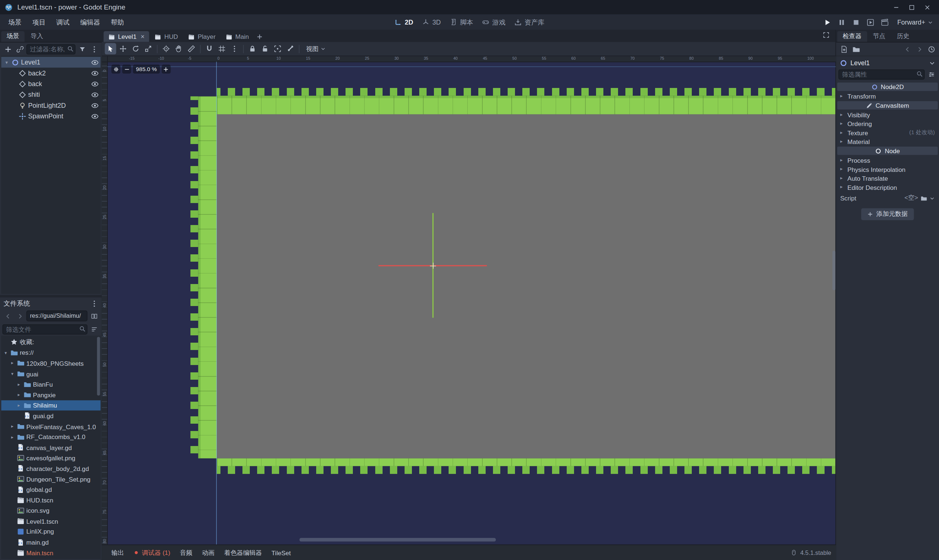  What do you see at coordinates (234, 49) in the screenshot?
I see `snap-options-menu` at bounding box center [234, 49].